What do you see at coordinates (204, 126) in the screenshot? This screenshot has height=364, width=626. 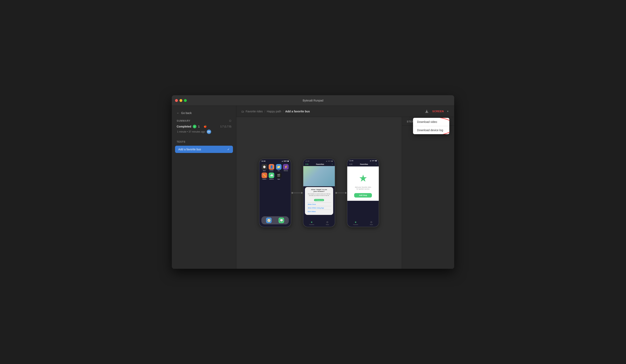 I see `completed-row: Completed ✓ 1 🍎 1.7 (1.7.0)` at bounding box center [204, 126].